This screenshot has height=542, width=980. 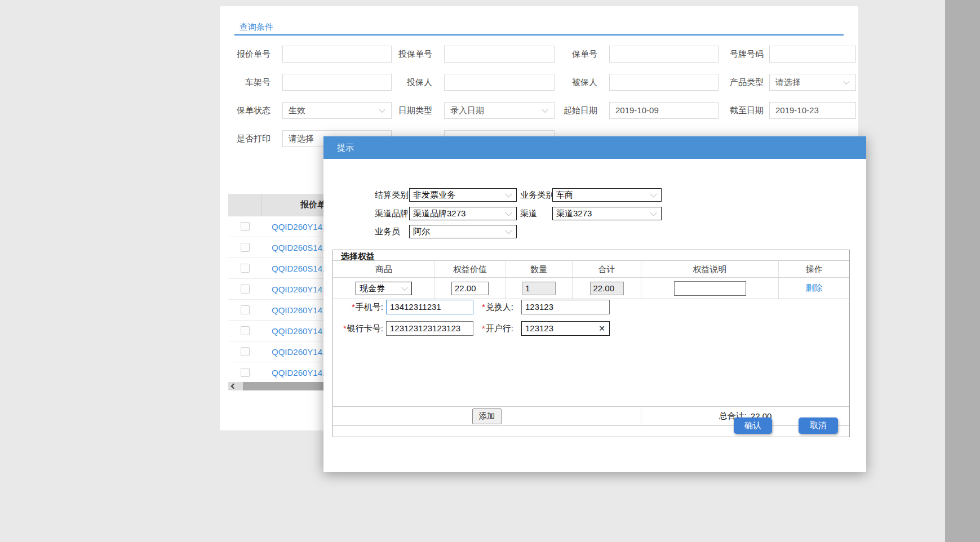 I want to click on vin-input, so click(x=337, y=82).